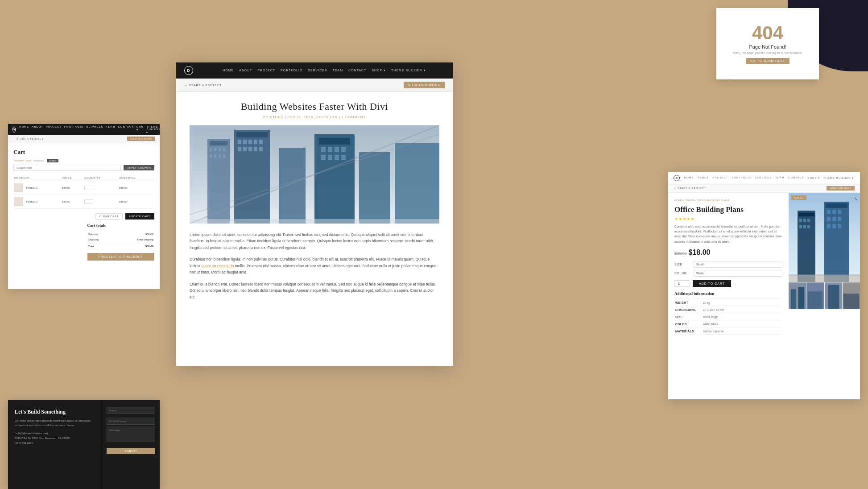  Describe the element at coordinates (53, 161) in the screenshot. I see `undo-button: Undo?` at that location.